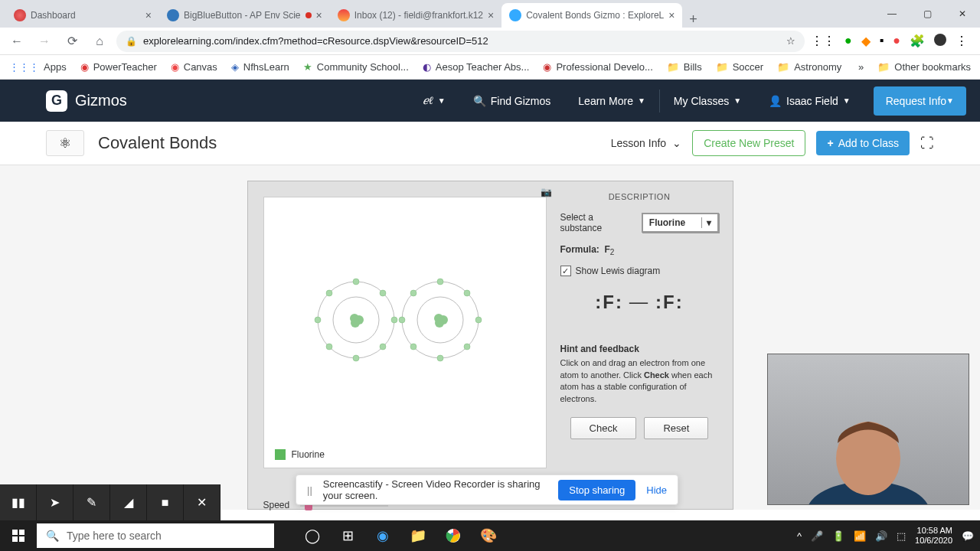 The height and width of the screenshot is (551, 980). Describe the element at coordinates (962, 41) in the screenshot. I see `menu-icon: ⋮` at that location.